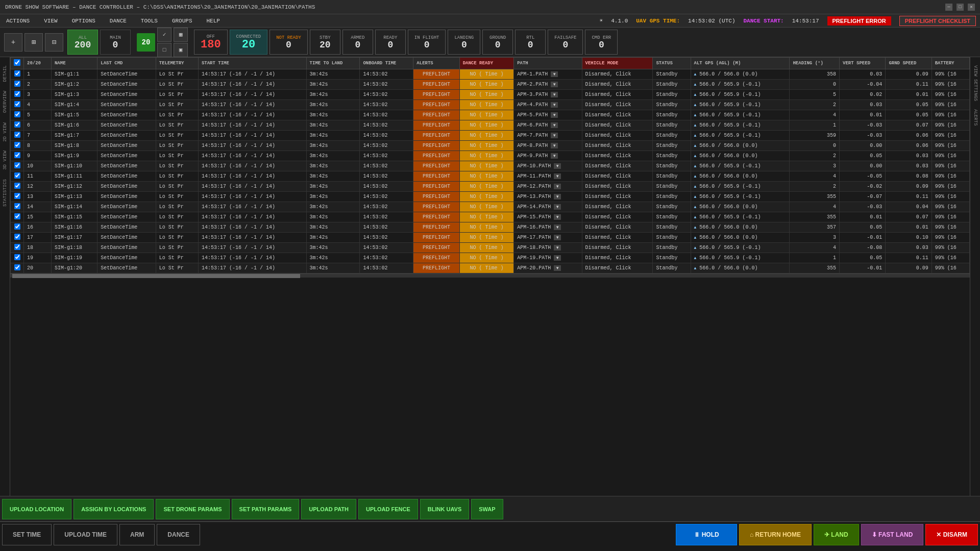  I want to click on table-row: 13 SIM-g1:13 SetDanceTime Lo St Pr 14:53…, so click(490, 197).